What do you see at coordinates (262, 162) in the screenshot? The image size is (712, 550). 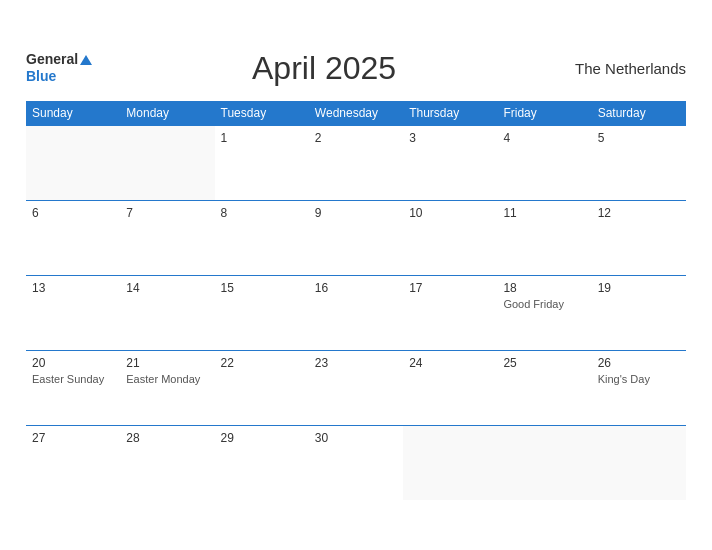 I see `day-cell: 1` at bounding box center [262, 162].